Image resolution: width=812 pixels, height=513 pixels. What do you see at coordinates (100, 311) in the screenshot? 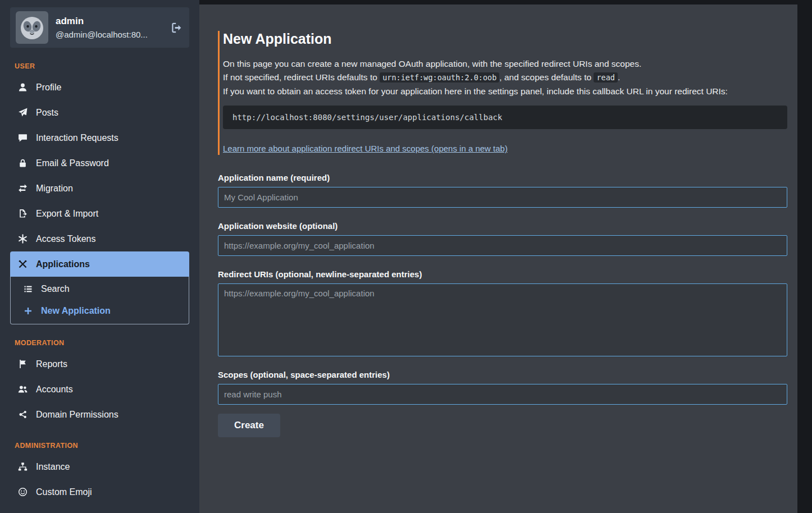
I see `sidebar-item-new-application: New Application` at bounding box center [100, 311].